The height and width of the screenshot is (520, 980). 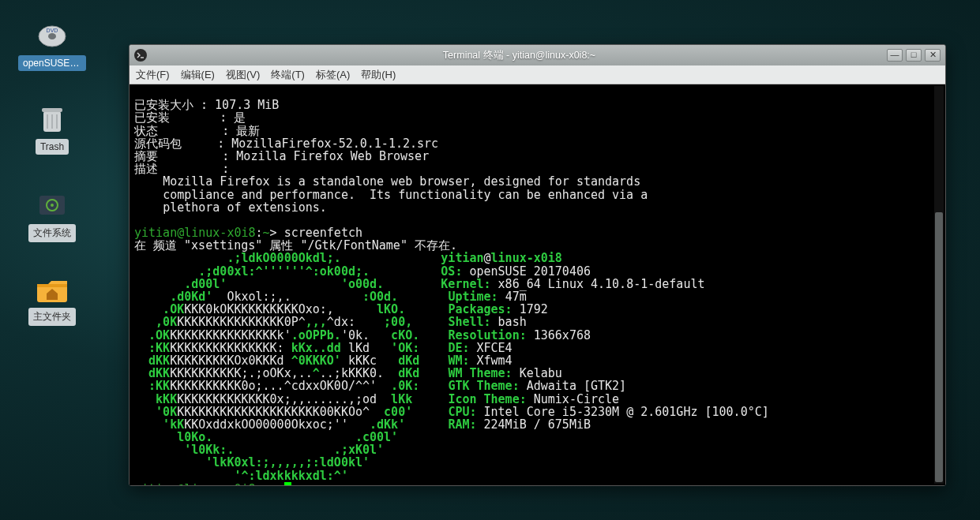 I want to click on terminal-app-icon, so click(x=141, y=55).